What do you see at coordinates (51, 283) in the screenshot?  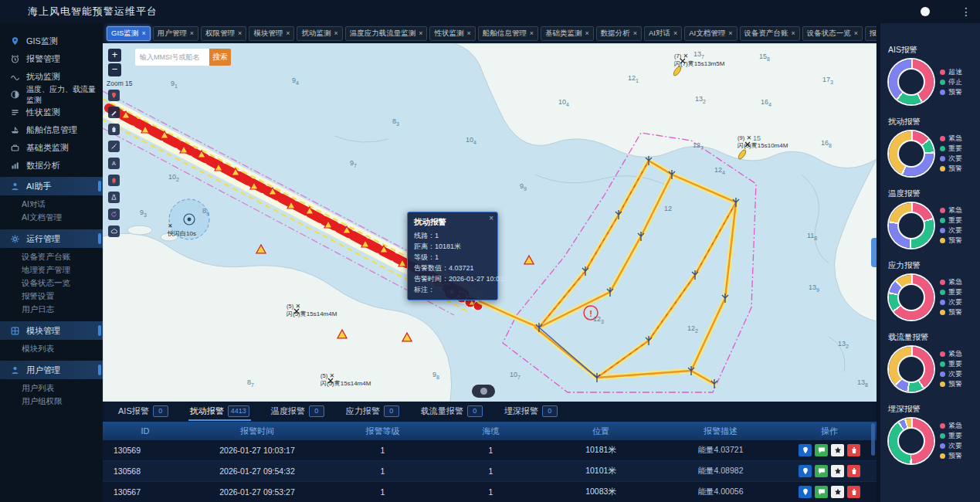 I see `sidebar-subitem: 设备状态一览` at bounding box center [51, 283].